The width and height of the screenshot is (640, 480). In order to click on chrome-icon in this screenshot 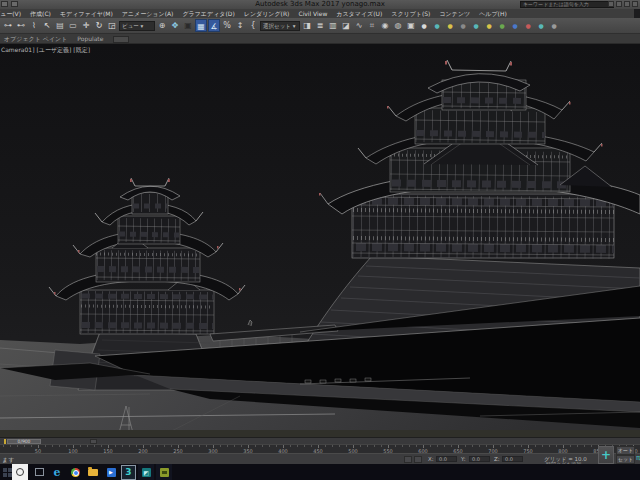, I will do `click(75, 472)`.